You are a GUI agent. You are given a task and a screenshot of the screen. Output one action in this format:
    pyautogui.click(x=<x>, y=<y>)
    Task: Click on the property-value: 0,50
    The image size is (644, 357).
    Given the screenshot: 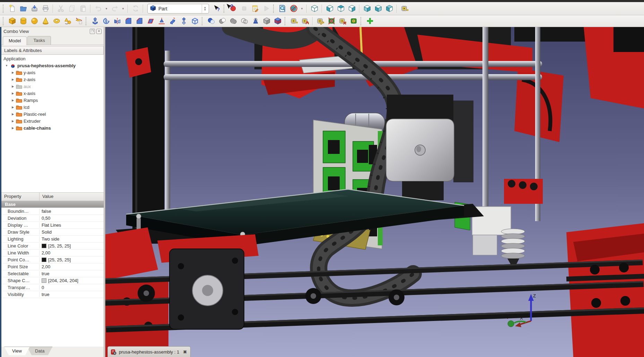 What is the action you would take?
    pyautogui.click(x=71, y=218)
    